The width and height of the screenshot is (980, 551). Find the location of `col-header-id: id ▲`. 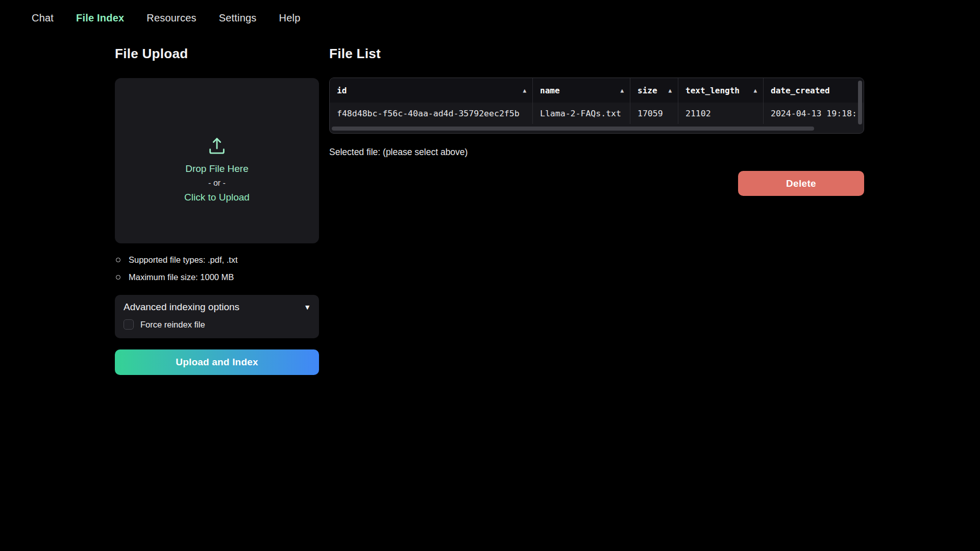

col-header-id: id ▲ is located at coordinates (431, 90).